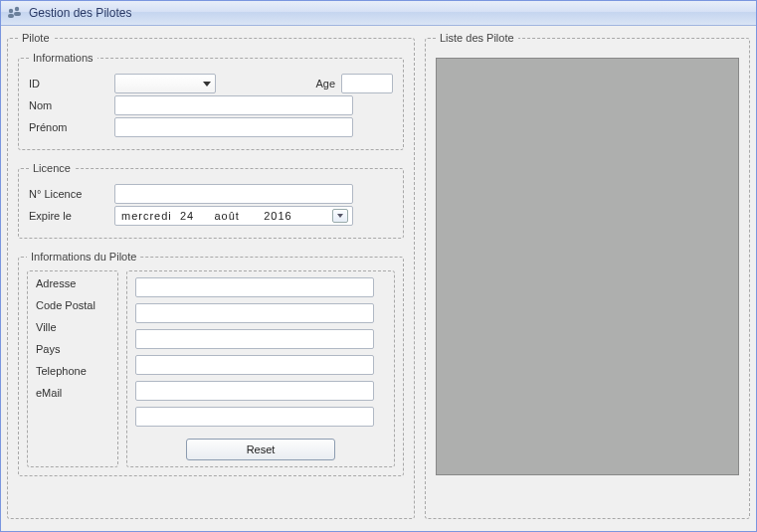 The width and height of the screenshot is (757, 532). What do you see at coordinates (15, 13) in the screenshot?
I see `app-icon` at bounding box center [15, 13].